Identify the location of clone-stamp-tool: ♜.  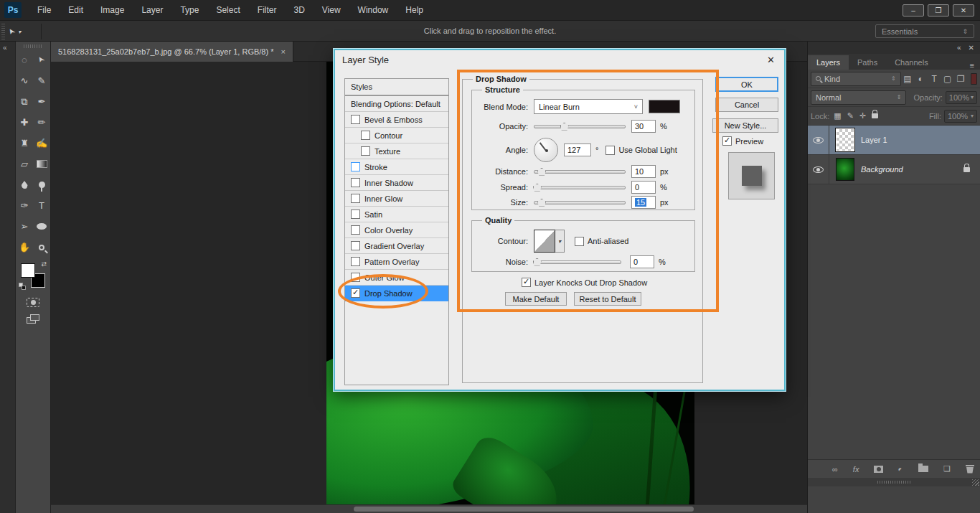
(24, 143).